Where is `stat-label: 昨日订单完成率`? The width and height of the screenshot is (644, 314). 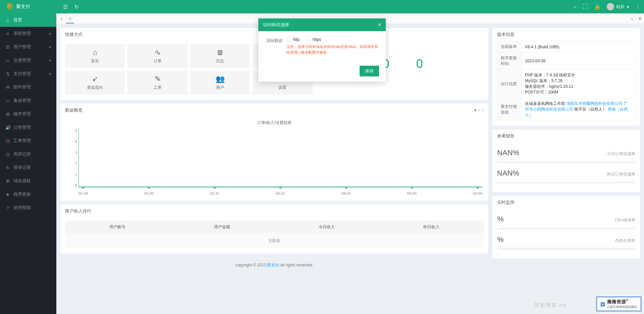 stat-label: 昨日订单完成率 is located at coordinates (621, 174).